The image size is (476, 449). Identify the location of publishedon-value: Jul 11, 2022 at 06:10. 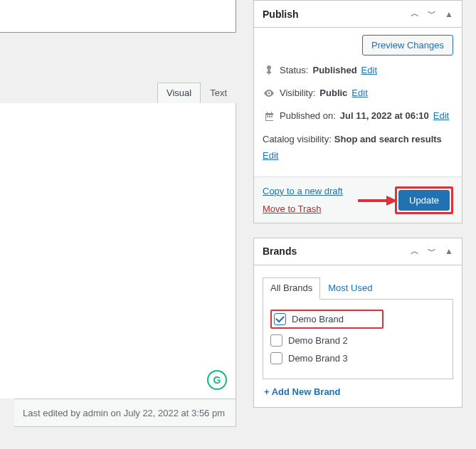
(384, 116).